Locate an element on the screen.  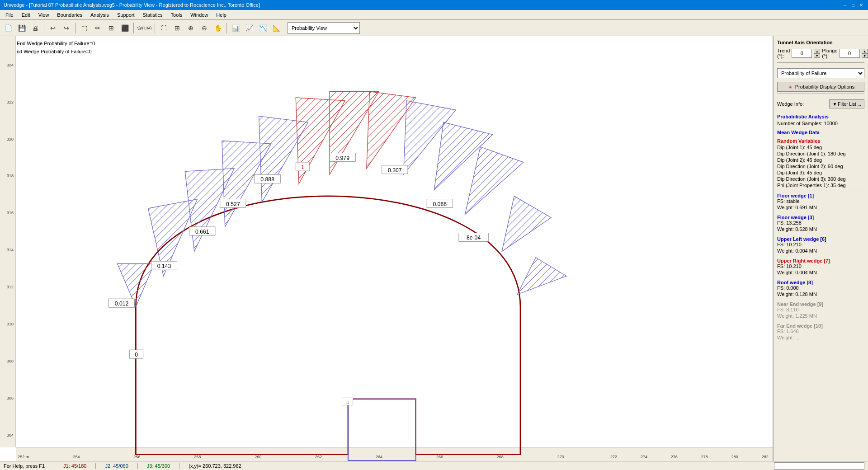
line-chart-button: 📈 is located at coordinates (249, 28).